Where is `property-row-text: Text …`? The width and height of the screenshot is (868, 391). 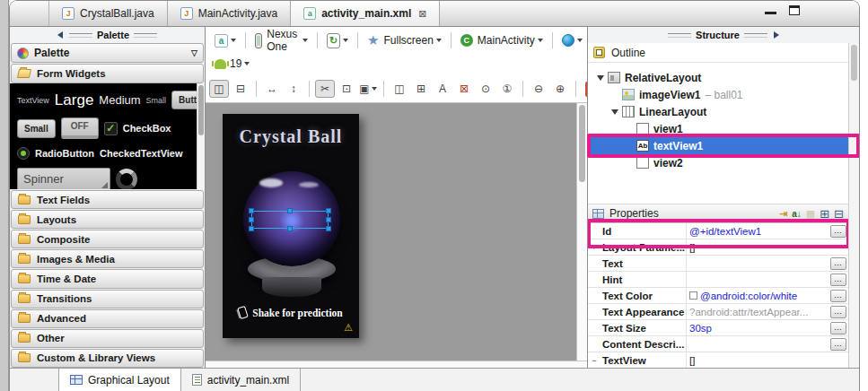
property-row-text: Text … is located at coordinates (718, 264).